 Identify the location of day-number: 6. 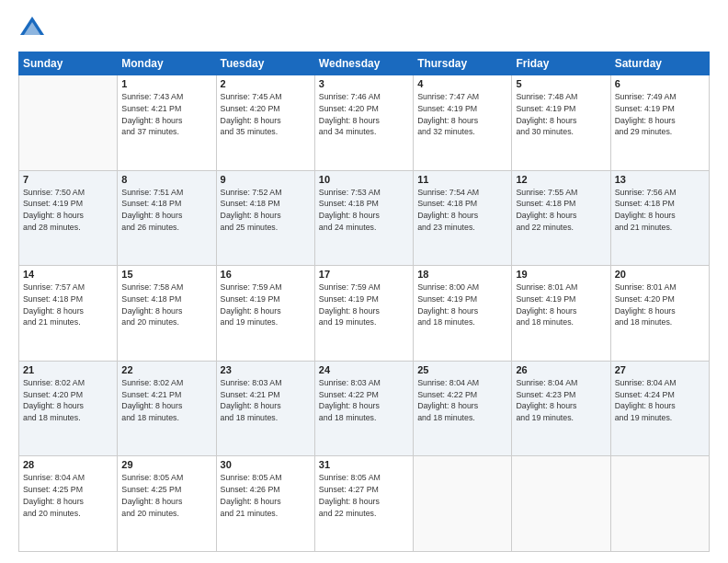
(660, 84).